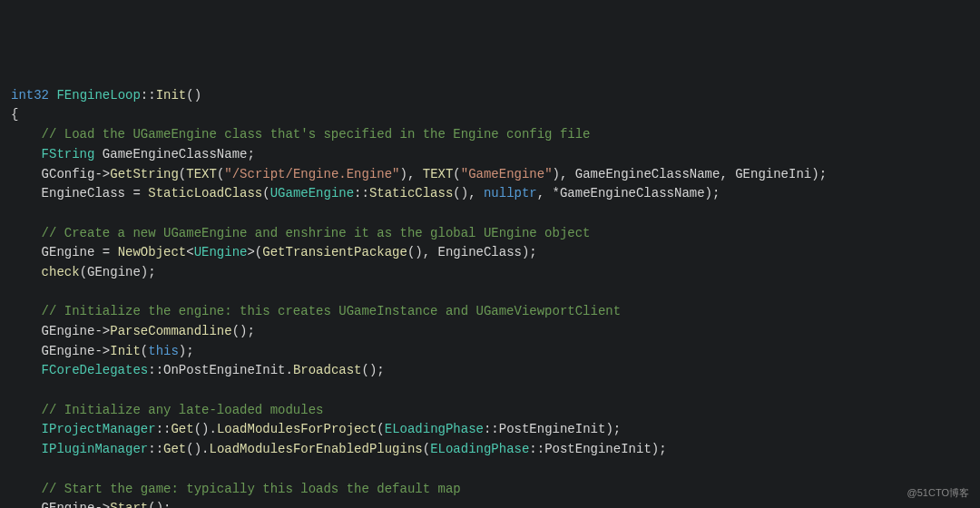 This screenshot has height=508, width=980. What do you see at coordinates (179, 154) in the screenshot?
I see `var-decl: GameEngineClassName;` at bounding box center [179, 154].